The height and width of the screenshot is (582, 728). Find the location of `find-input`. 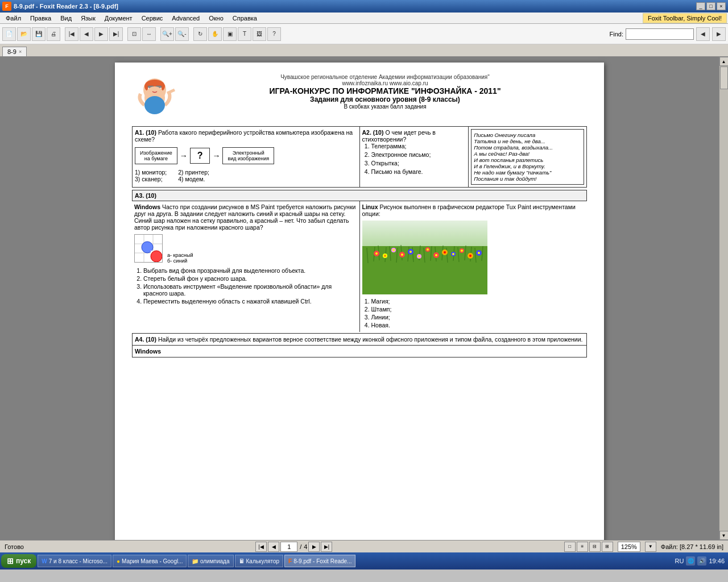

find-input is located at coordinates (660, 34).